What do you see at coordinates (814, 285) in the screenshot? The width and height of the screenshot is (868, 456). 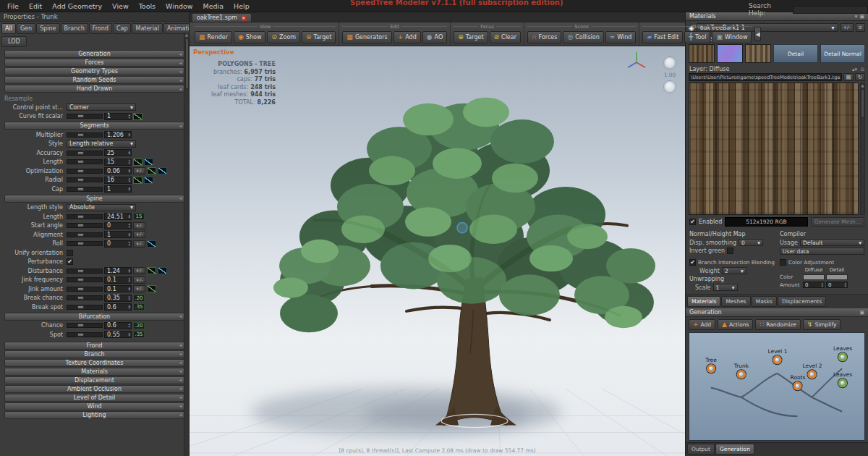 I see `diffuse-amount-field: 0▴▾` at bounding box center [814, 285].